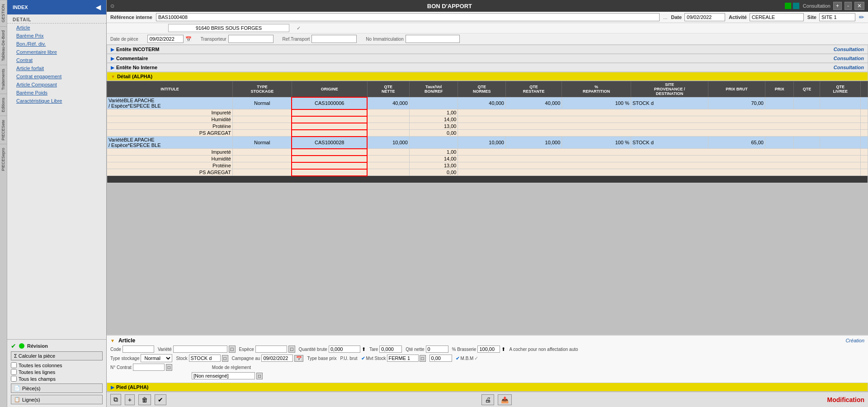  I want to click on sidebar-item-contrat: Contrat, so click(57, 60).